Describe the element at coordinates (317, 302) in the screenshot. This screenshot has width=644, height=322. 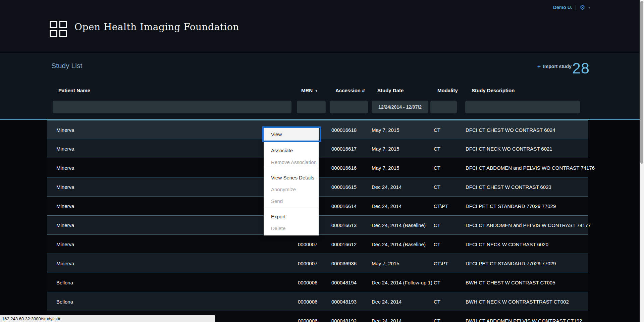
I see `table-row: Bellona 0000006 000048193 Dec 24, 2014 C…` at that location.